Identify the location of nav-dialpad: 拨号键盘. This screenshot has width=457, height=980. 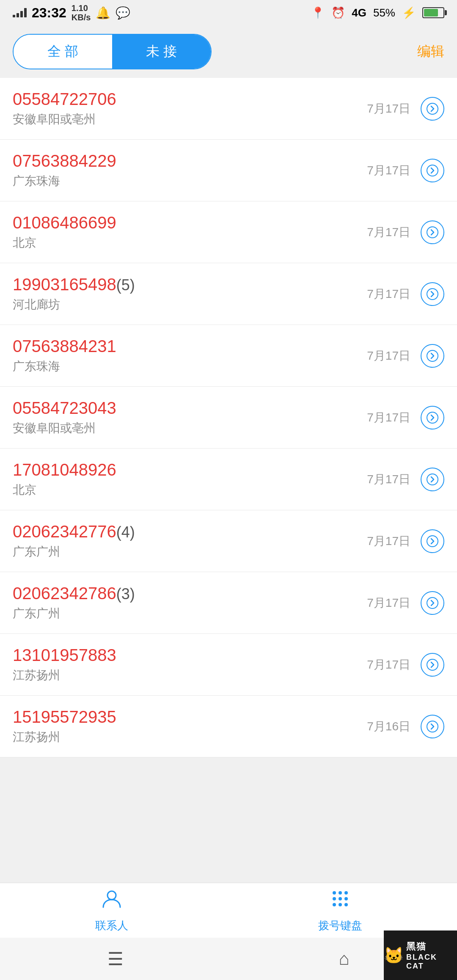
(340, 911).